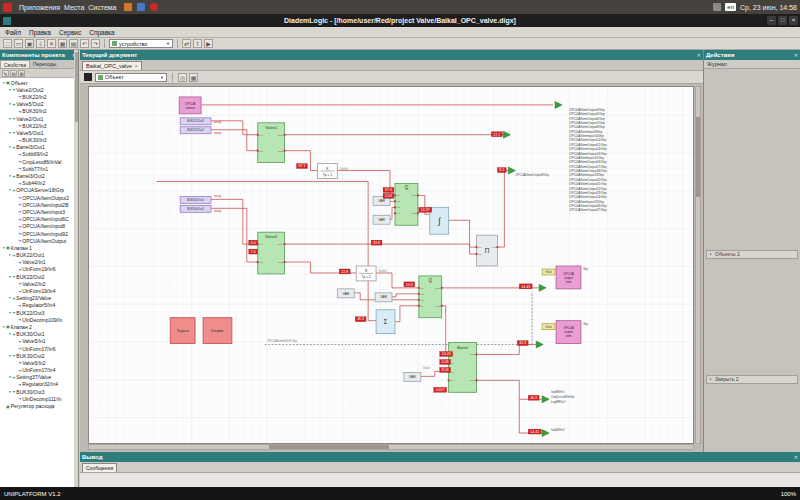 The width and height of the screenshot is (800, 500). What do you see at coordinates (366, 274) in the screenshot?
I see `block-tf2: KTp + 1` at bounding box center [366, 274].